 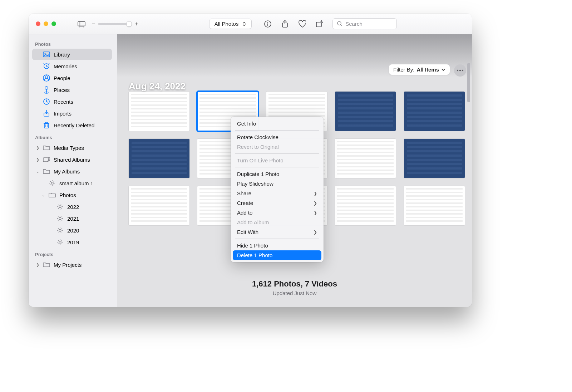 I want to click on menu-rotate-clockwise: Rotate Clockwise, so click(x=277, y=137).